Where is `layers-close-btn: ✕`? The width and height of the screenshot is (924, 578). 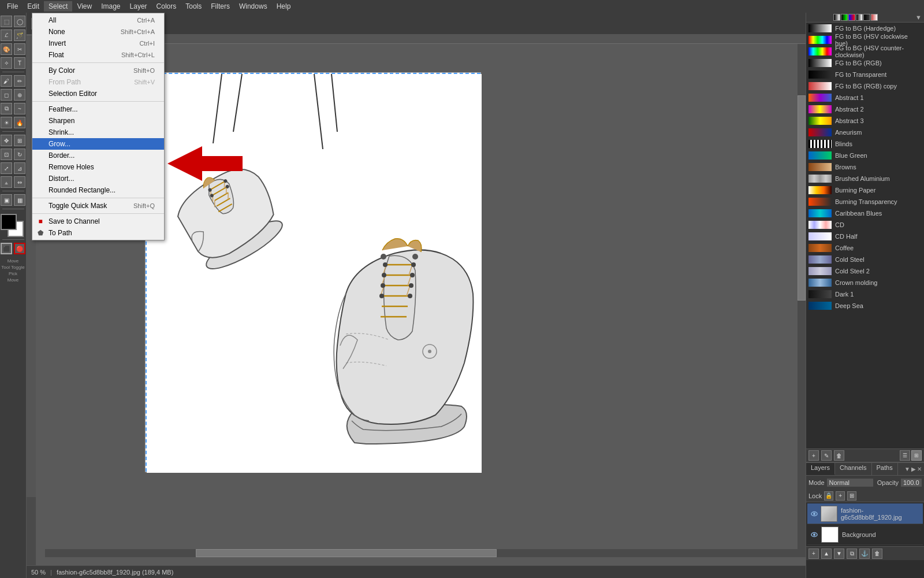
layers-close-btn: ✕ is located at coordinates (919, 469).